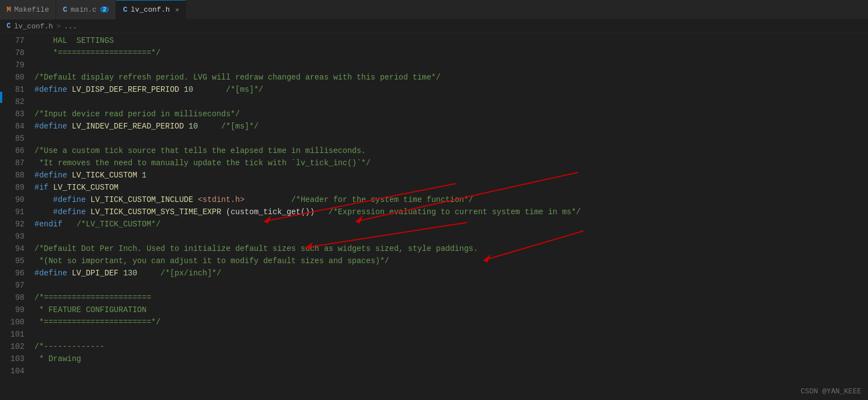 This screenshot has height=400, width=868. Describe the element at coordinates (33, 27) in the screenshot. I see `breadcrumb-file-label: lv_conf.h` at that location.